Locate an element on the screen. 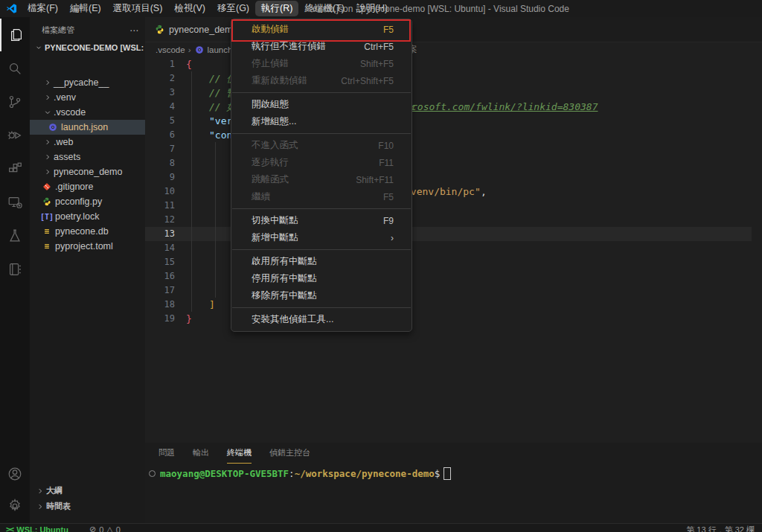 The image size is (762, 532). line-number: 5 is located at coordinates (160, 121).